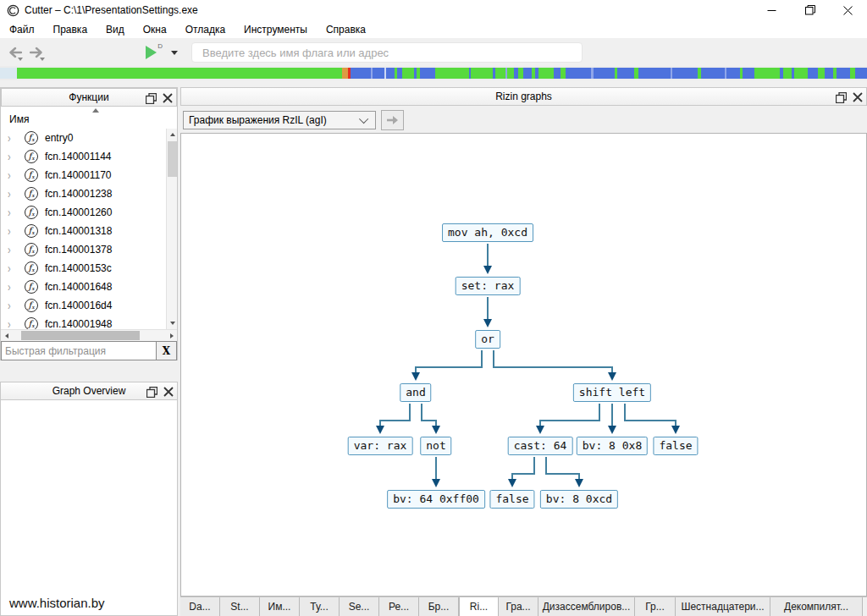 This screenshot has width=867, height=616. What do you see at coordinates (488, 286) in the screenshot?
I see `graph-node-set: set: rax` at bounding box center [488, 286].